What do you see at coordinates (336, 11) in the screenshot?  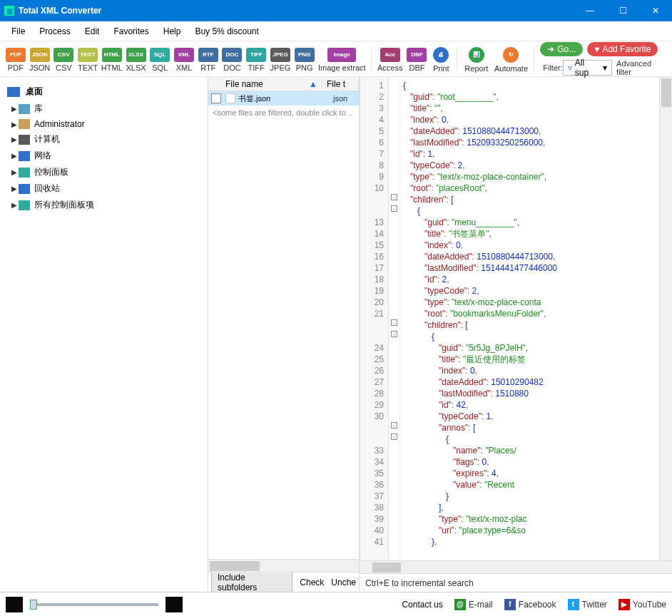 I see `title-bar: ▦ Total XML Converter — ☐ ✕` at bounding box center [336, 11].